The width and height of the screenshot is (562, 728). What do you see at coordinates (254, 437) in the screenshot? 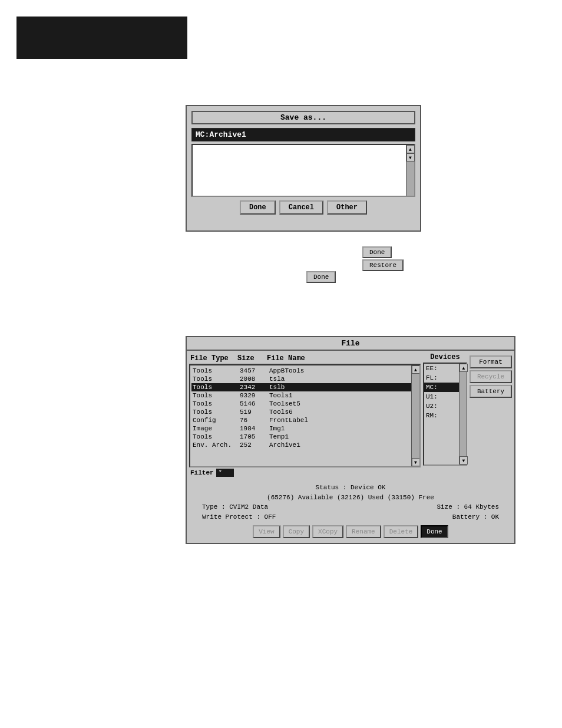
I see `row-size: 1705` at bounding box center [254, 437].